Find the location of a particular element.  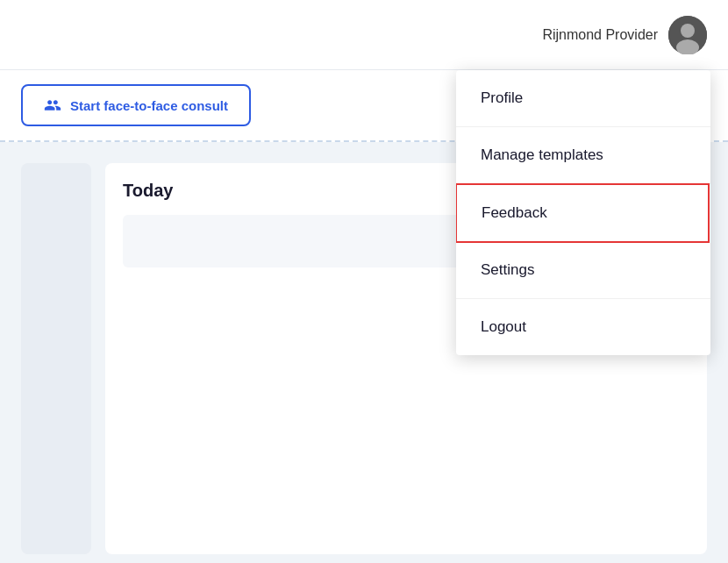

dropdown-item-logout: Logout is located at coordinates (583, 327).